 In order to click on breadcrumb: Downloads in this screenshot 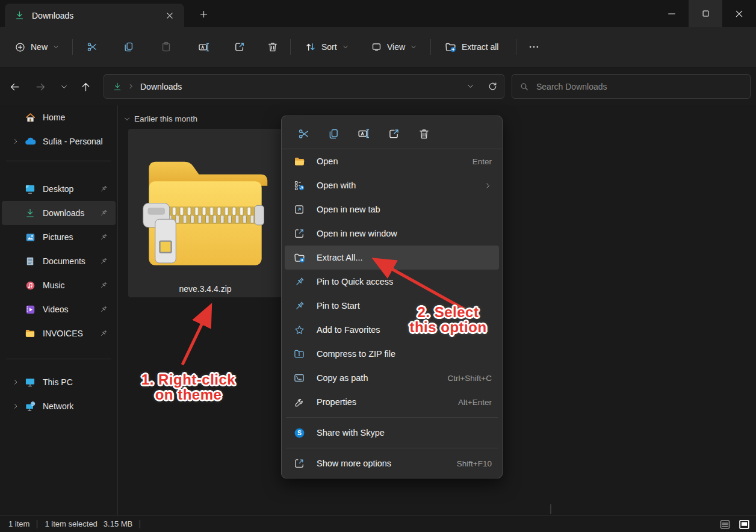, I will do `click(161, 87)`.